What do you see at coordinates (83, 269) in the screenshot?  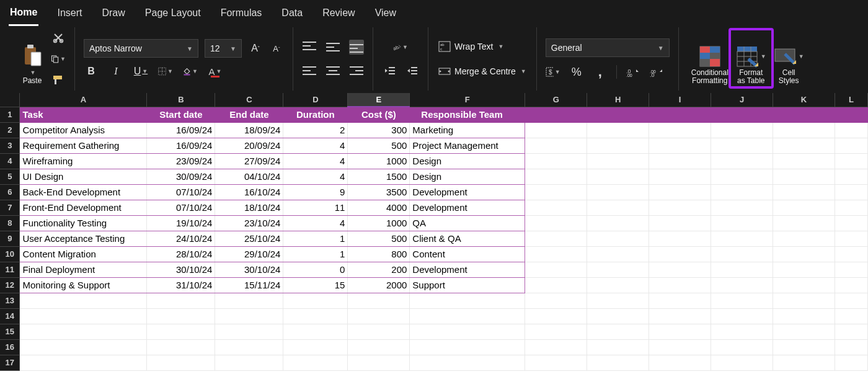 I see `cell: Final Deployment` at bounding box center [83, 269].